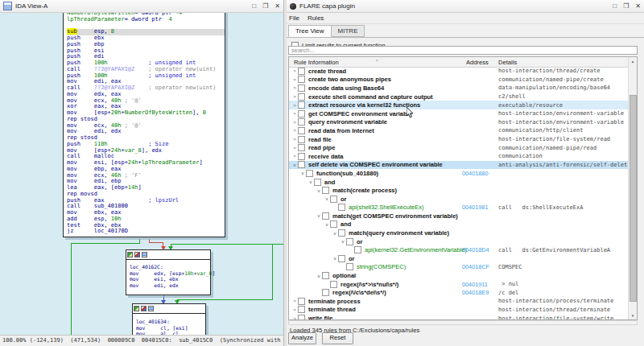 This screenshot has width=644, height=346. I want to click on rule-address: 00401880, so click(475, 174).